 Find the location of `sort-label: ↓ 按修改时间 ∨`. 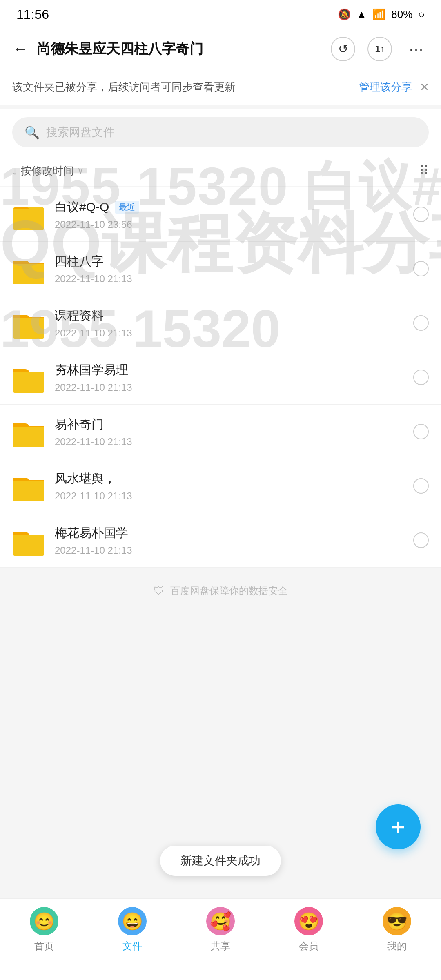

sort-label: ↓ 按修改时间 ∨ is located at coordinates (48, 171).